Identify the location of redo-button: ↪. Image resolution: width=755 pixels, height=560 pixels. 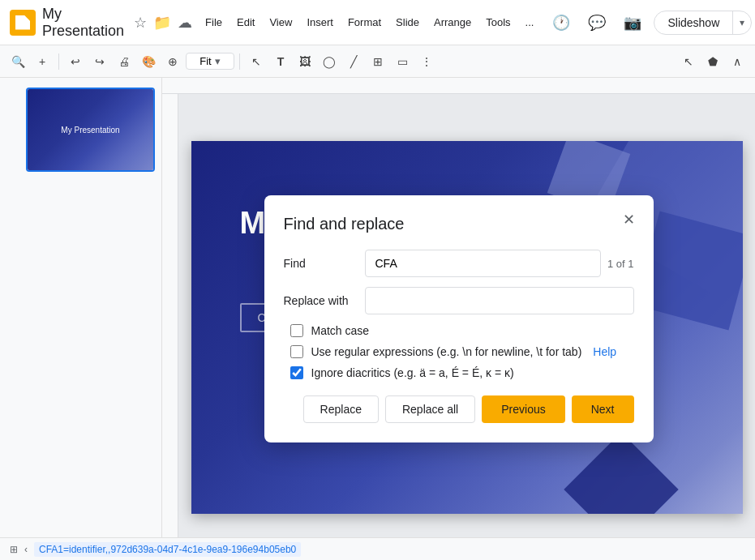
(100, 62).